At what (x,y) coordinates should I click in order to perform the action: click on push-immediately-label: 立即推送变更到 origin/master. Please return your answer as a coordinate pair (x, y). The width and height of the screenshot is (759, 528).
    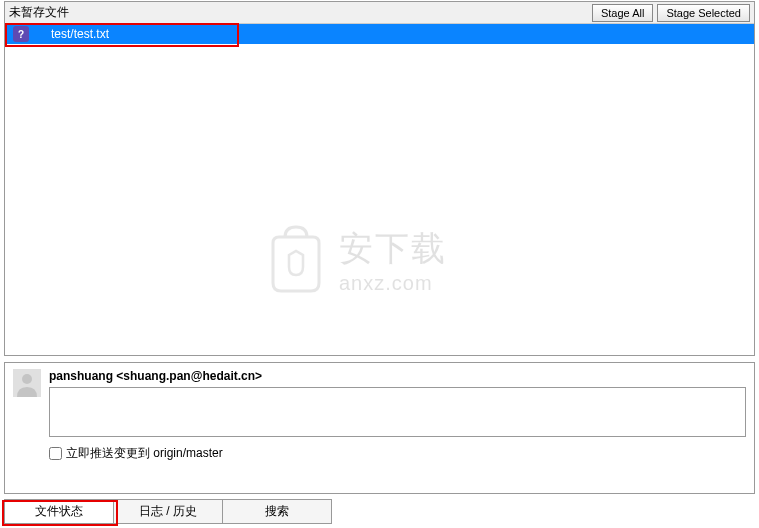
    Looking at the image, I should click on (144, 454).